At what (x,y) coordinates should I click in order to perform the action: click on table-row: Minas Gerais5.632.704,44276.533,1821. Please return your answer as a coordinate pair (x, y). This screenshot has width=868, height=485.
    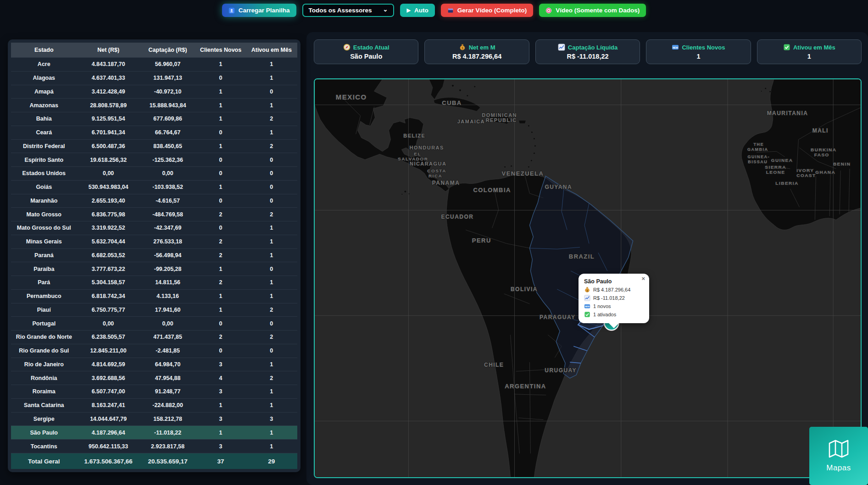
    Looking at the image, I should click on (154, 242).